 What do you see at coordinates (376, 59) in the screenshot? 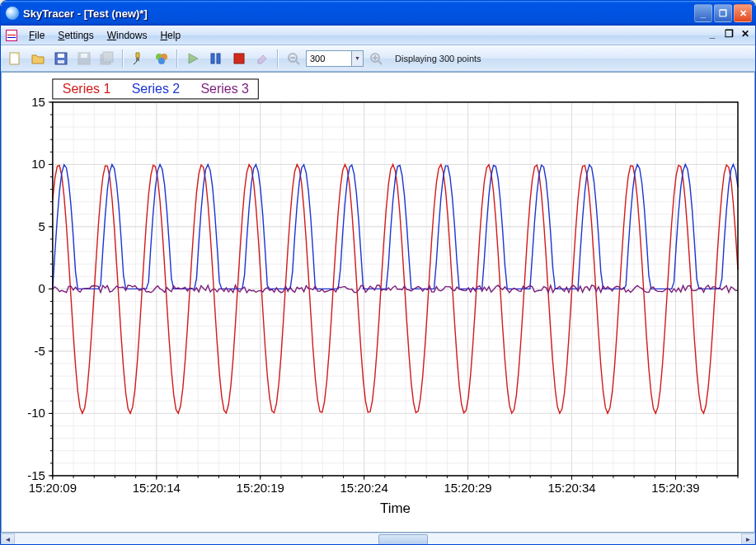
I see `zoom-in-button` at bounding box center [376, 59].